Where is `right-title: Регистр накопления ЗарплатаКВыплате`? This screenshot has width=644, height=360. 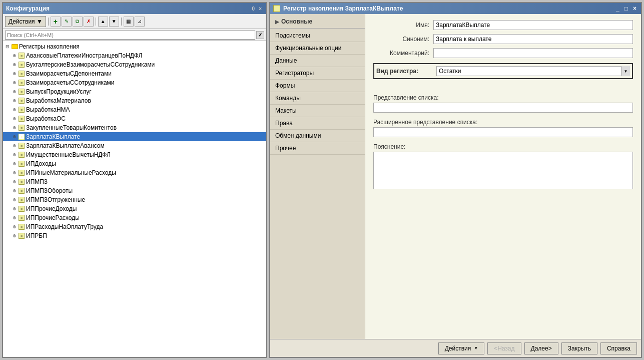 right-title: Регистр накопления ЗарплатаКВыплате is located at coordinates (343, 9).